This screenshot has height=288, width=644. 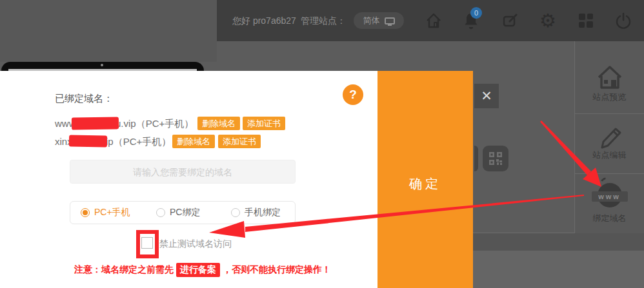 I want to click on qr-code-icon, so click(x=496, y=158).